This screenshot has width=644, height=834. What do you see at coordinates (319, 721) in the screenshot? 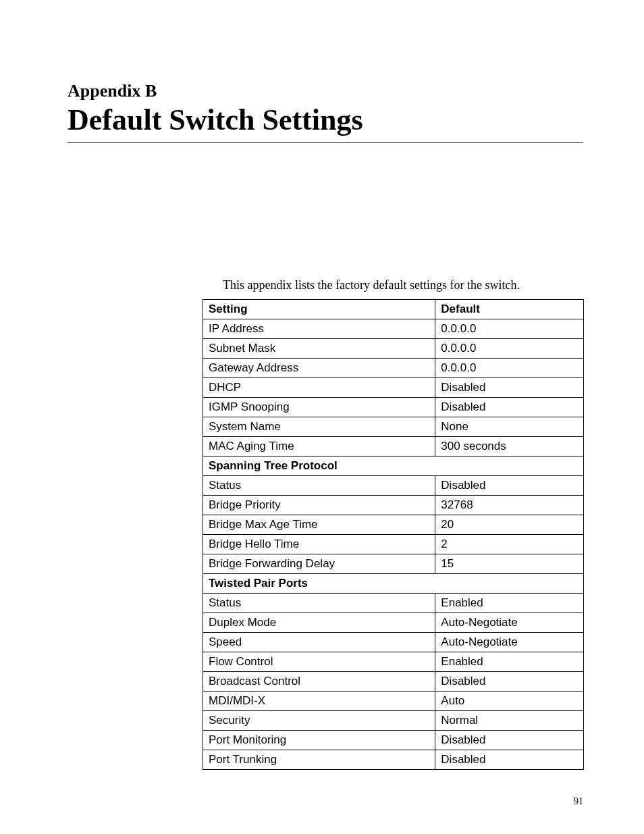
I see `setting-cell: Security` at bounding box center [319, 721].